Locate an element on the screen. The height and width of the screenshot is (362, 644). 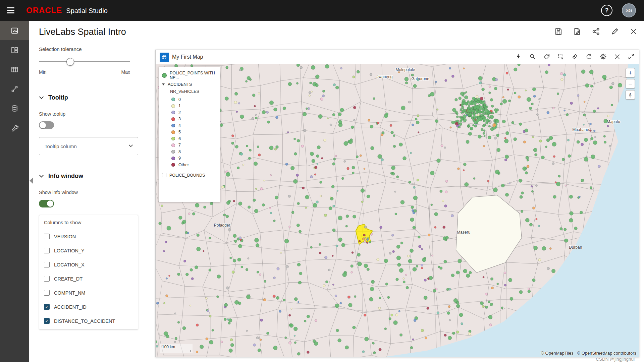
tooltip-section-header: Tooltip is located at coordinates (97, 98).